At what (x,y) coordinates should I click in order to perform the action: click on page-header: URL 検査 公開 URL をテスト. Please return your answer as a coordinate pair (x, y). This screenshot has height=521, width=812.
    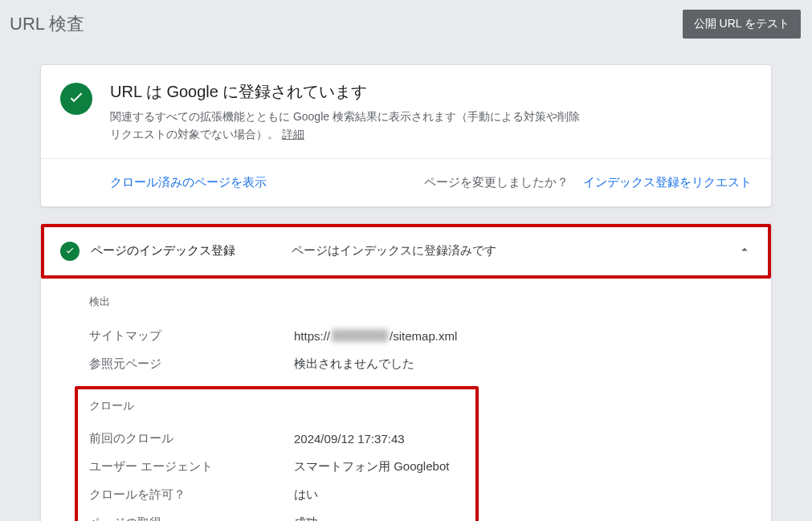
    Looking at the image, I should click on (406, 24).